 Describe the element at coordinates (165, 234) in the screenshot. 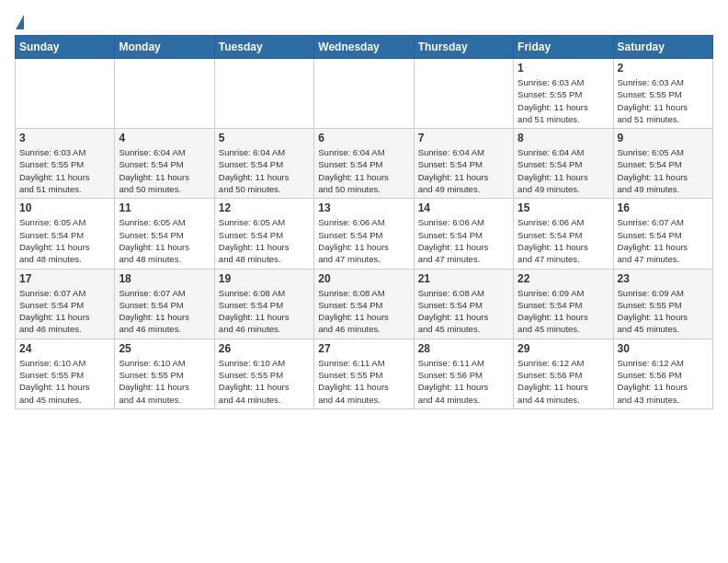

I see `calendar-cell: 11Sunrise: 6:05 AM Sunset: 5:54 PM Dayli…` at that location.